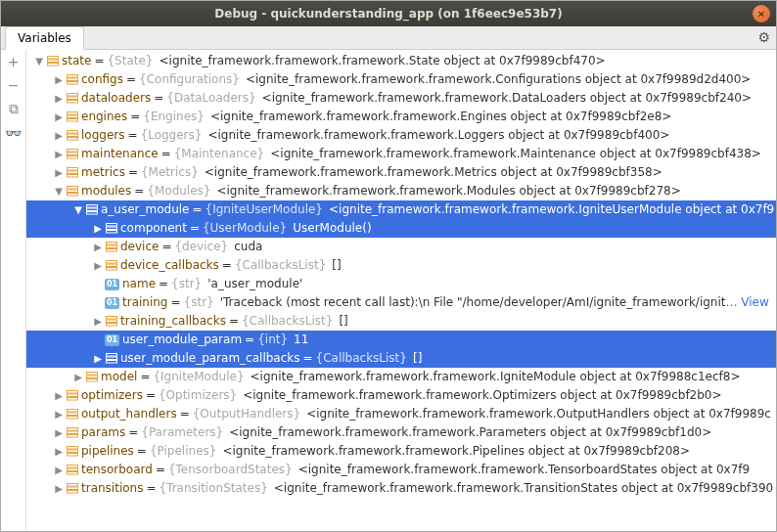  I want to click on tree-row: ▶model = {IgniteModule} <ignite_framewor…, so click(401, 377).